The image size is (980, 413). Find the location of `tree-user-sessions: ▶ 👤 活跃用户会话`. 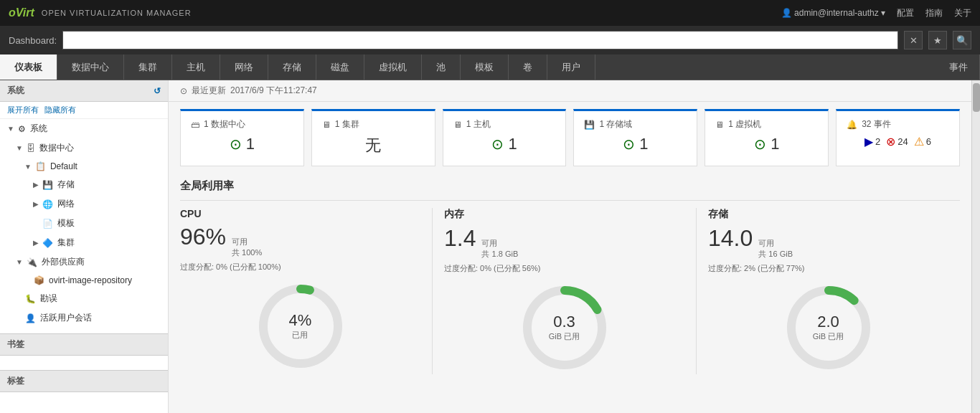

tree-user-sessions: ▶ 👤 活跃用户会话 is located at coordinates (84, 318).